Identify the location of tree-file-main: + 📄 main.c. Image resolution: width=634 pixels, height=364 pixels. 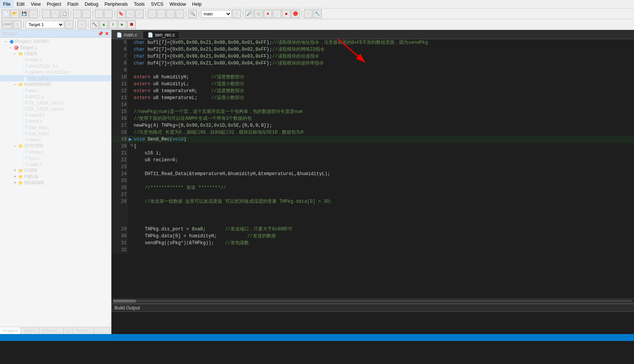
(55, 60).